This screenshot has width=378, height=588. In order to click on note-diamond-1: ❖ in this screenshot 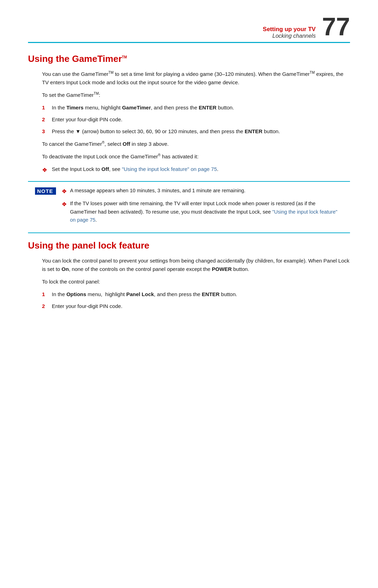, I will do `click(66, 192)`.